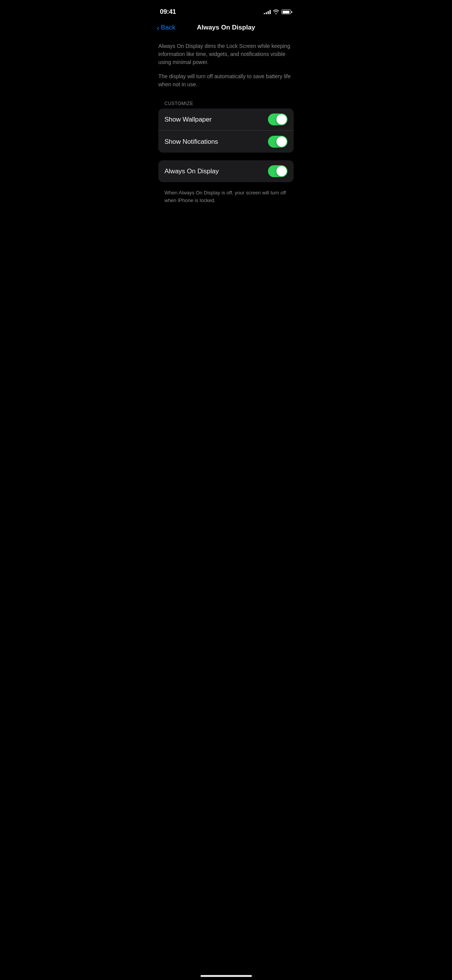 This screenshot has height=980, width=452. Describe the element at coordinates (226, 130) in the screenshot. I see `customize-settings-group: Show Wallpaper Show Notifications` at that location.